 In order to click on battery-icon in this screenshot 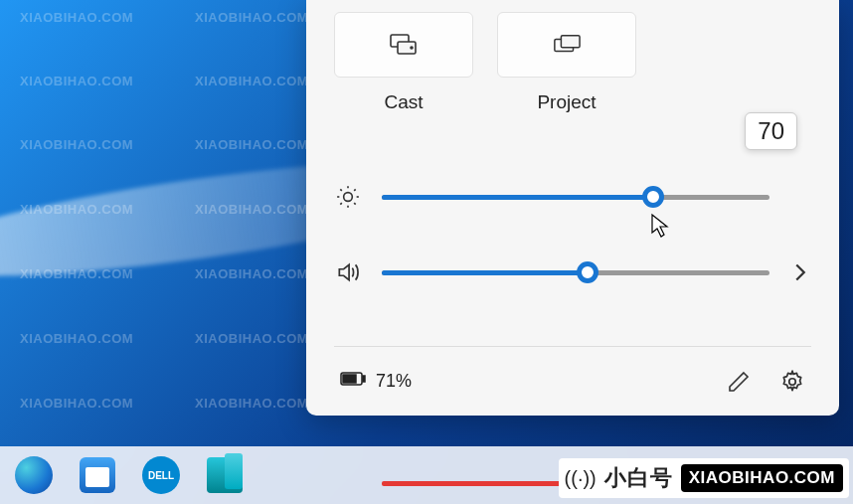, I will do `click(353, 382)`.